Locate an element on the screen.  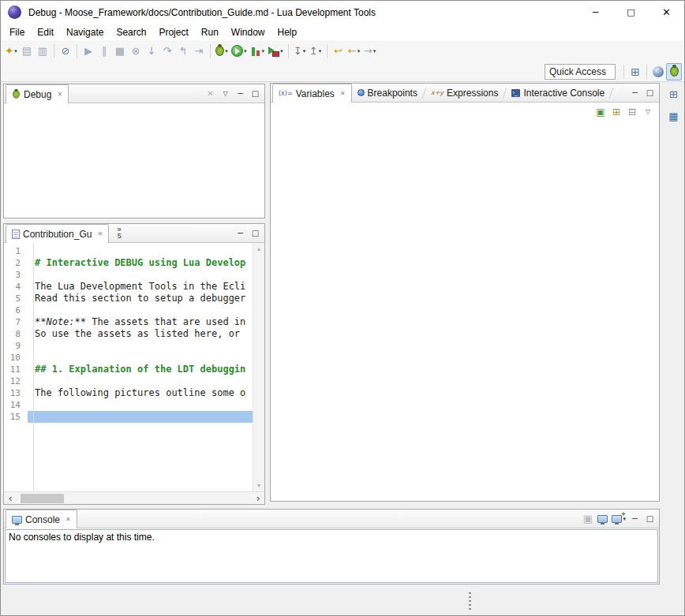
open-perspective-button: ⊞ is located at coordinates (635, 72).